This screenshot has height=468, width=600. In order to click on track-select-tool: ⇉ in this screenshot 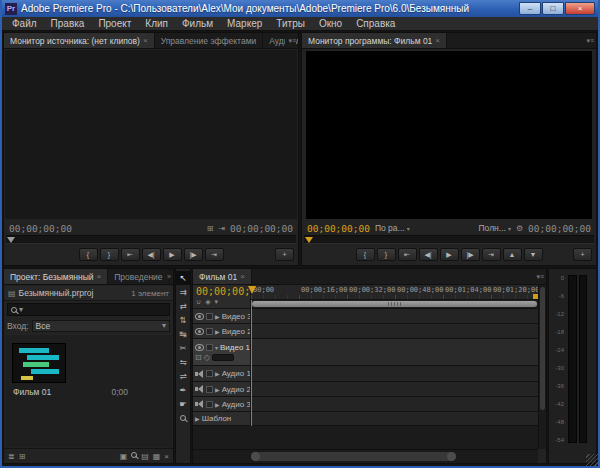, I will do `click(183, 292)`.